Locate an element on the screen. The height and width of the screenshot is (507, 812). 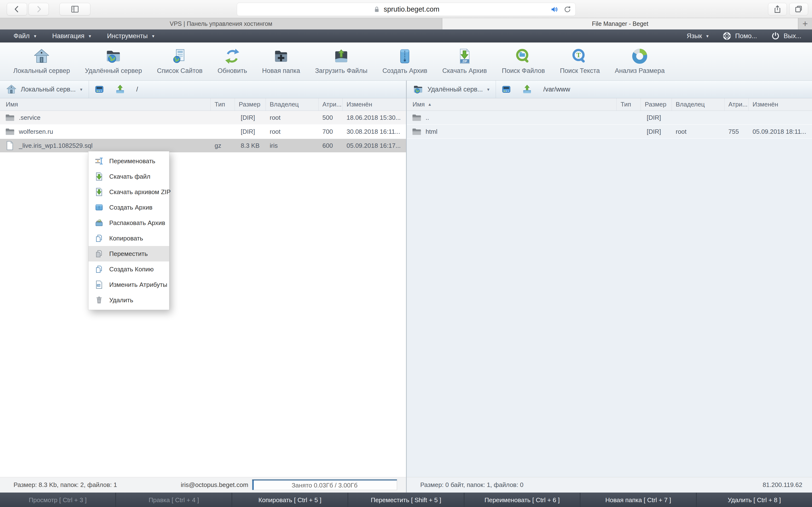
server-label: Локальный серв... is located at coordinates (48, 90).